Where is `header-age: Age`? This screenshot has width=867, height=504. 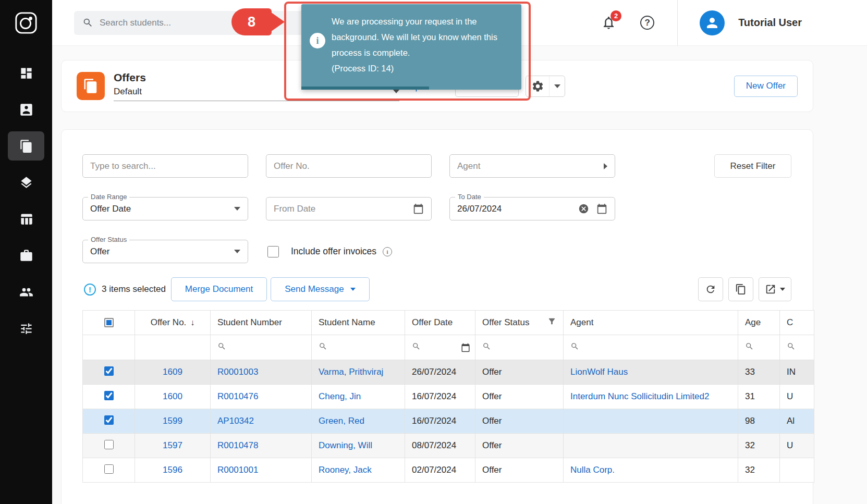
header-age: Age is located at coordinates (759, 323).